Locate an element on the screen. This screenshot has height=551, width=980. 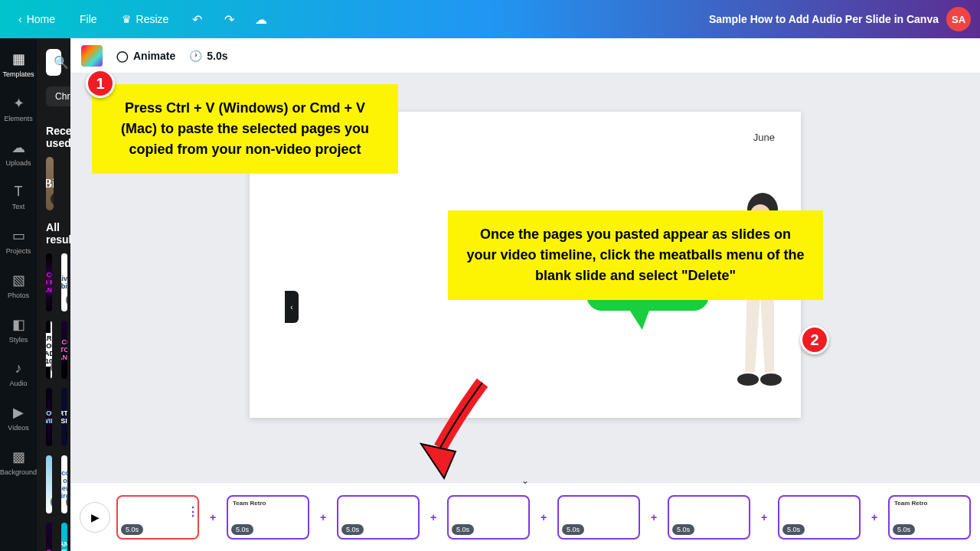
meatballs-icon: ⋮ is located at coordinates (193, 511).